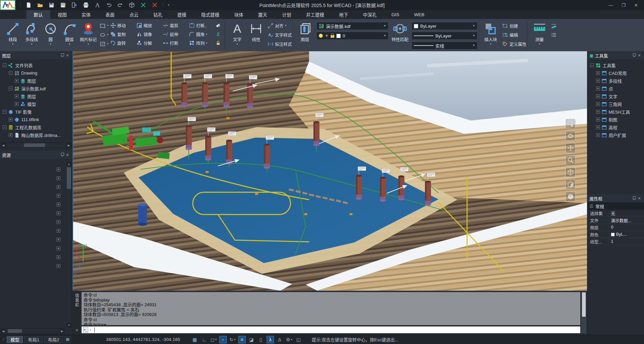 The width and height of the screenshot is (644, 344). Describe the element at coordinates (132, 5) in the screenshot. I see `view-cube-button` at that location.